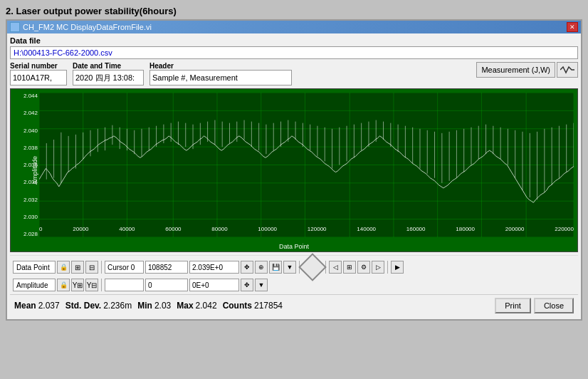 The image size is (588, 379). I want to click on lock-icon-2: 🔒, so click(63, 285).